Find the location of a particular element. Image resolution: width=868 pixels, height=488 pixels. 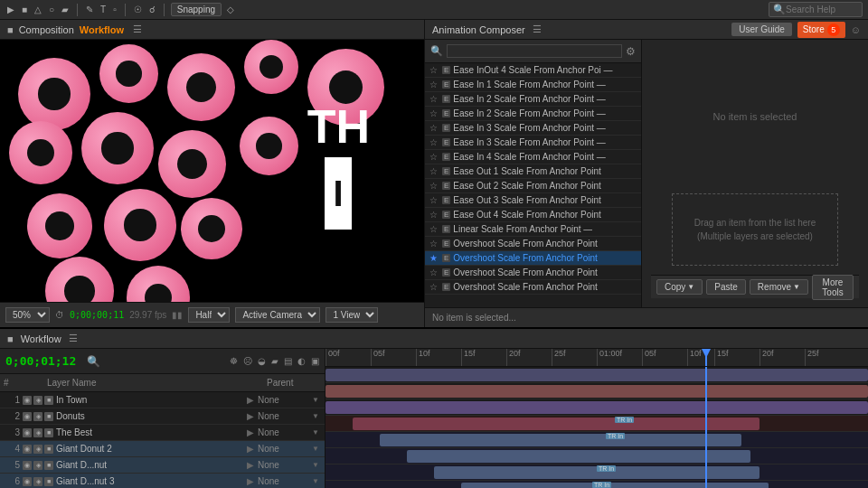

layer-solo-icon-5: ◈ is located at coordinates (38, 482).